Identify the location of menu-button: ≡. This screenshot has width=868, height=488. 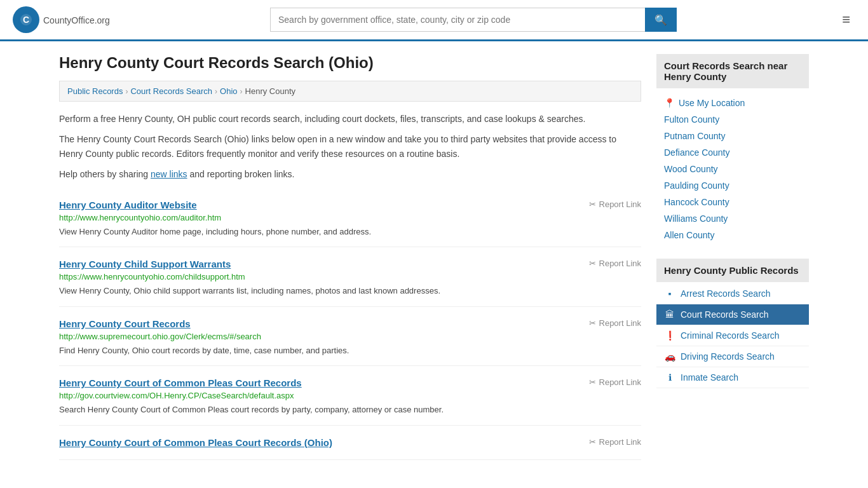
(846, 20).